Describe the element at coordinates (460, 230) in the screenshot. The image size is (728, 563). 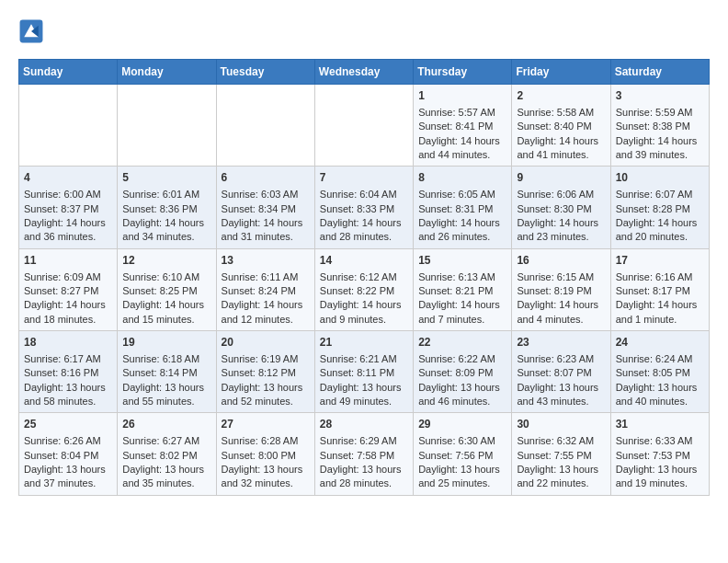
I see `daylight-text: Daylight: 14 hours and 26 minutes.` at that location.